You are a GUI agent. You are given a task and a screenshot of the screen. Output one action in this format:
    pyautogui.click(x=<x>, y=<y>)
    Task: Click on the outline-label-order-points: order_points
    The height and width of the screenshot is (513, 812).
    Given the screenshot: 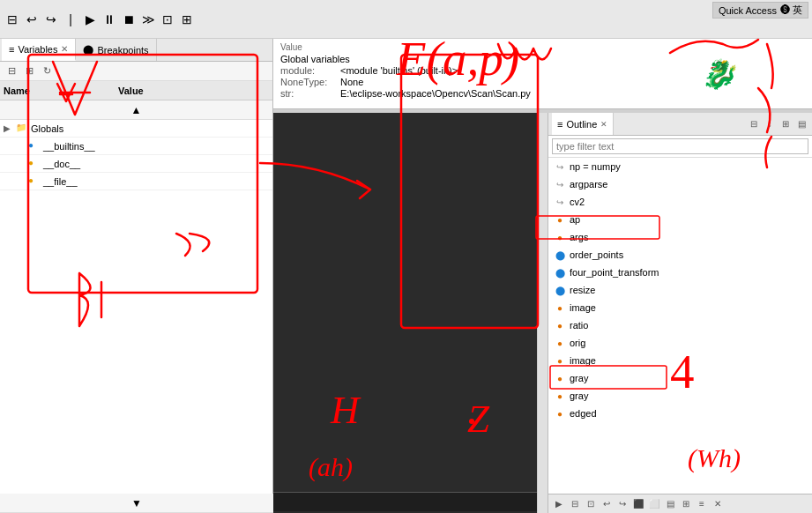 What is the action you would take?
    pyautogui.click(x=596, y=255)
    